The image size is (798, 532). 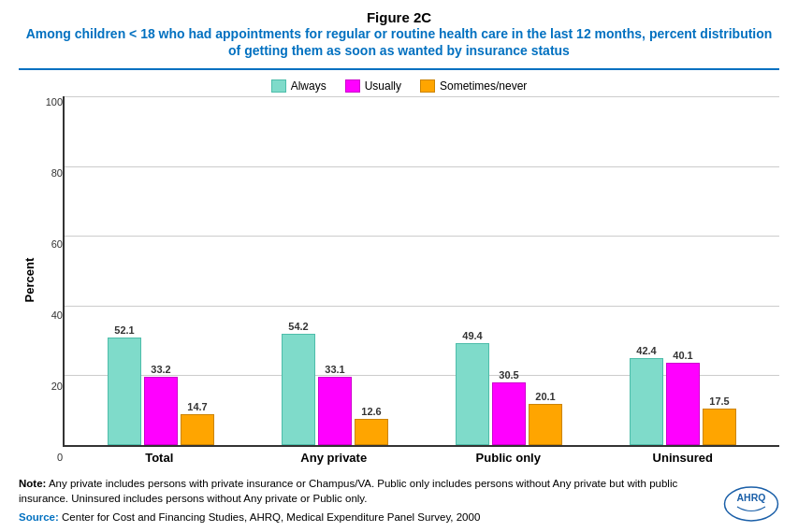 What do you see at coordinates (399, 42) in the screenshot?
I see `figure-subtitle: Among children < 18 who had appointments…` at bounding box center [399, 42].